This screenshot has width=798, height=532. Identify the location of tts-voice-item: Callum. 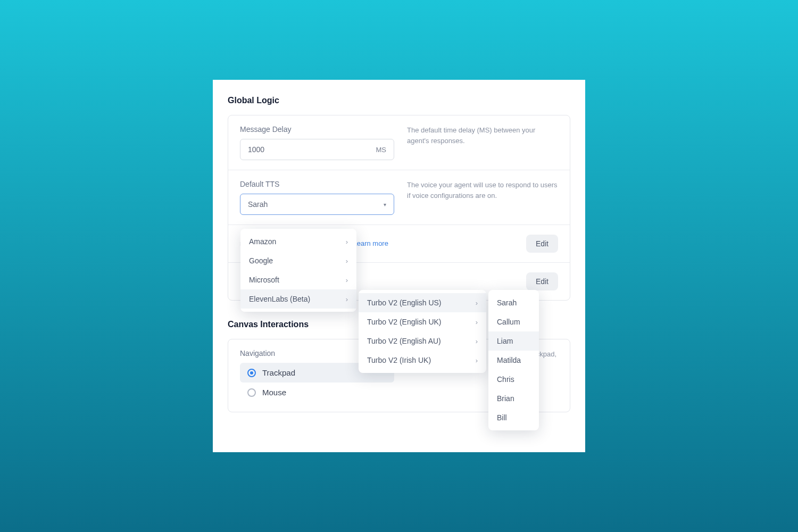
(514, 322).